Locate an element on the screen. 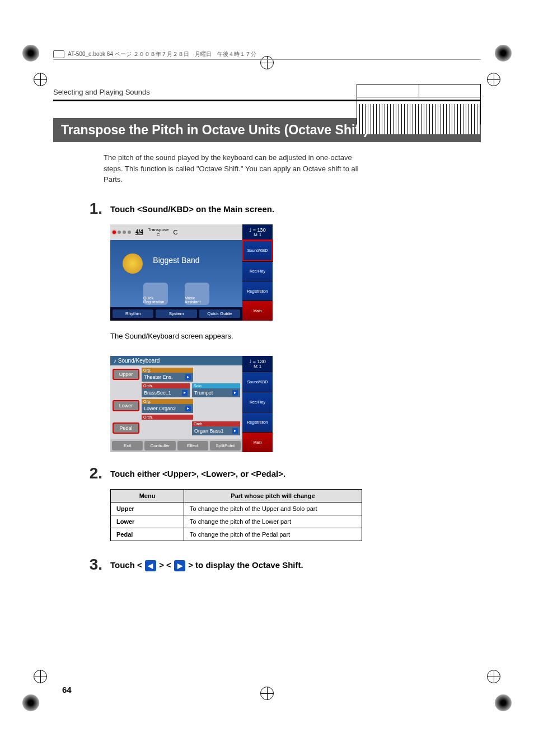  kbd-panel-top is located at coordinates (419, 91).